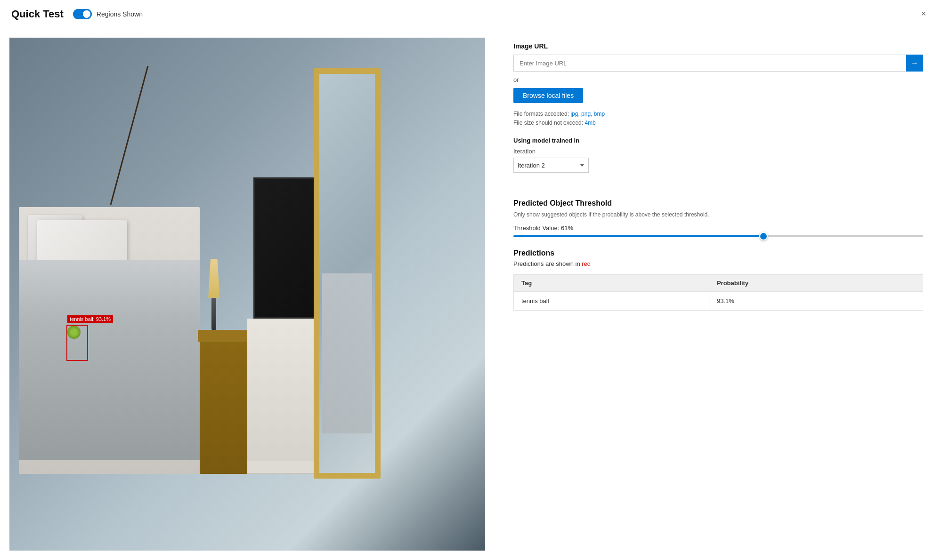 The height and width of the screenshot is (560, 942). What do you see at coordinates (763, 236) in the screenshot?
I see `slider-thumb` at bounding box center [763, 236].